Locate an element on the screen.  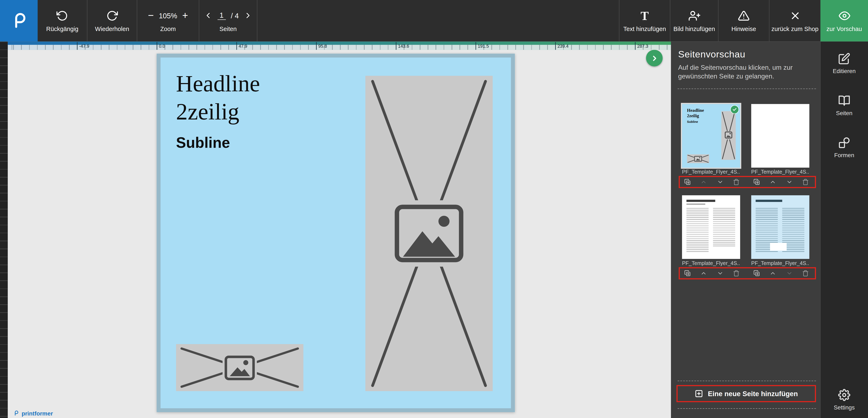
printformer-logo-icon is located at coordinates (19, 21).